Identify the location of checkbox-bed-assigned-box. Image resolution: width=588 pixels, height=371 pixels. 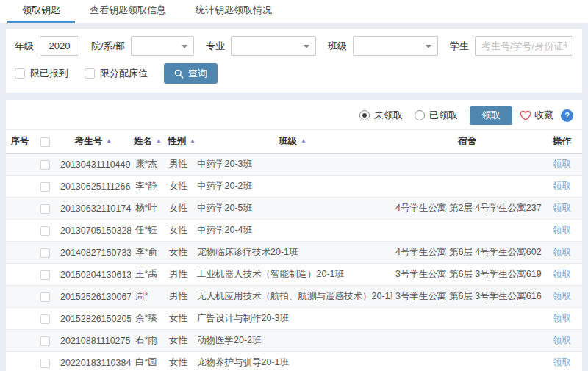
(90, 73).